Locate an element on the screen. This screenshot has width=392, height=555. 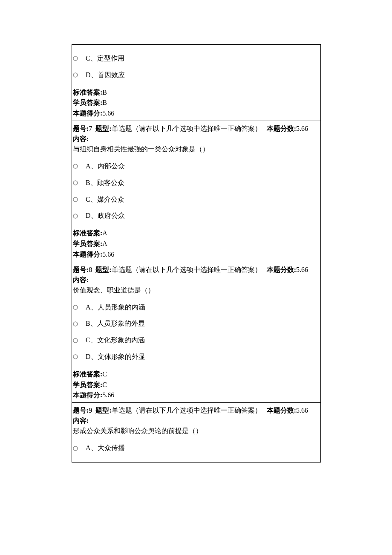
option-text: C、文化形象的内涵 is located at coordinates (115, 340).